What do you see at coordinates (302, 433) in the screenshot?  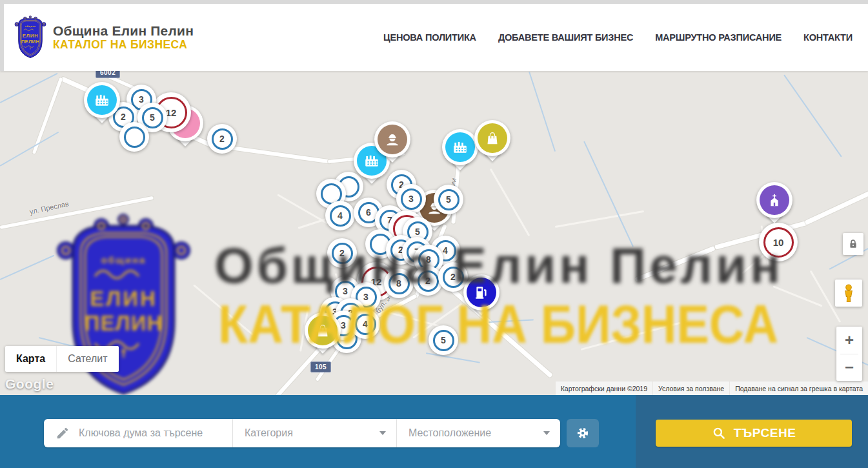 I see `search-field-group: Категория Местоположение` at bounding box center [302, 433].